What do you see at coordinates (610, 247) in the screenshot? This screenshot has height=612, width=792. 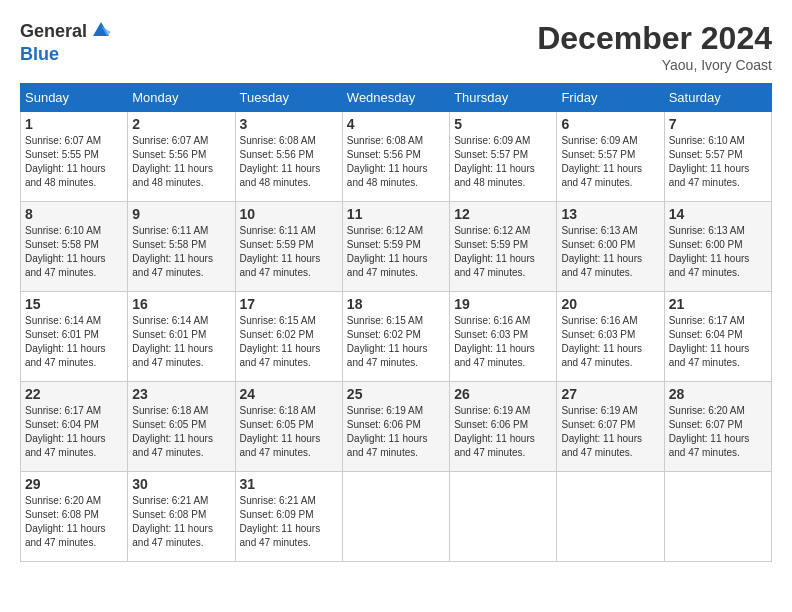 I see `day-cell: 13Sunrise: 6:13 AMSunset: 6:00 PMDayligh…` at bounding box center [610, 247].